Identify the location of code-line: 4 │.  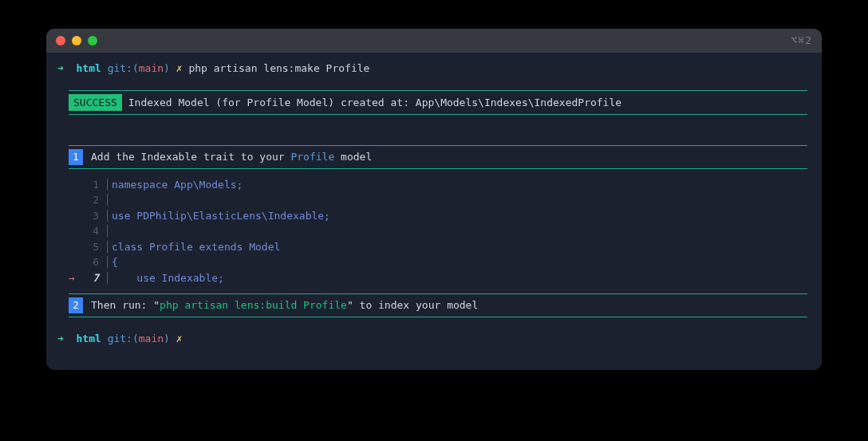
(438, 231).